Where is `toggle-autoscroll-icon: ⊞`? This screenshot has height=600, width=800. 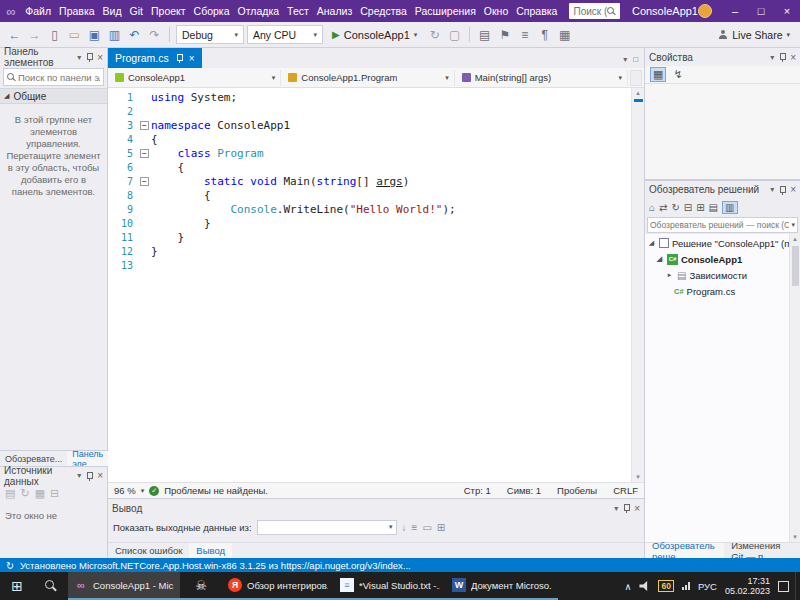
toggle-autoscroll-icon: ⊞ is located at coordinates (441, 528).